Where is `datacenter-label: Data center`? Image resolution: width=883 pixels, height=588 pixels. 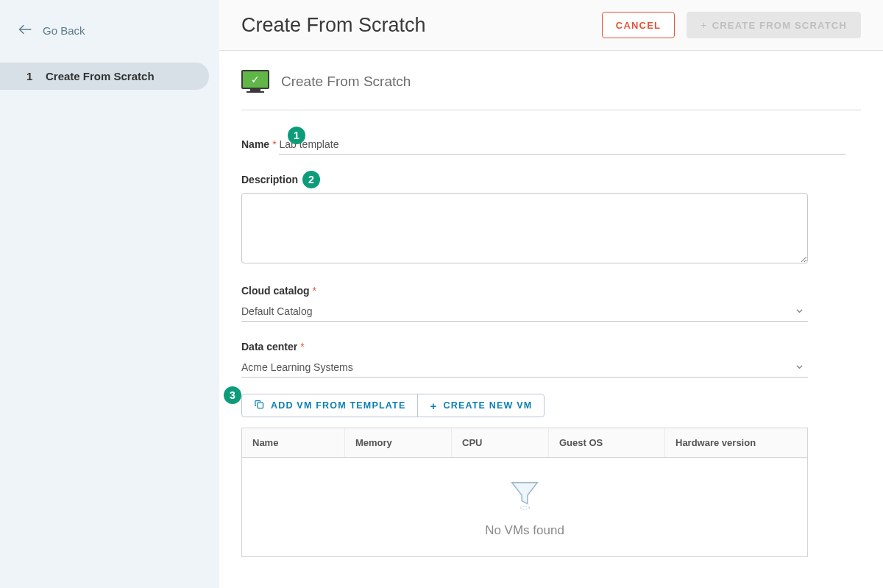 datacenter-label: Data center is located at coordinates (269, 347).